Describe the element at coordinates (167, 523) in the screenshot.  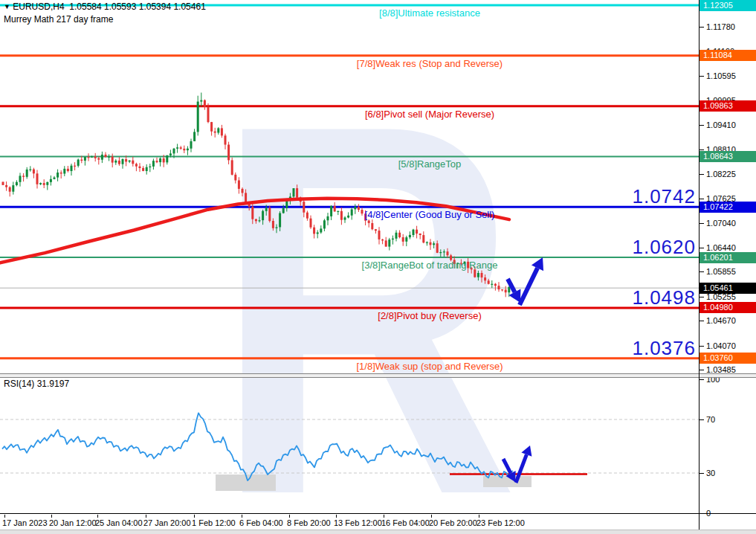
I see `time-label: 27 Jan 20:00` at that location.